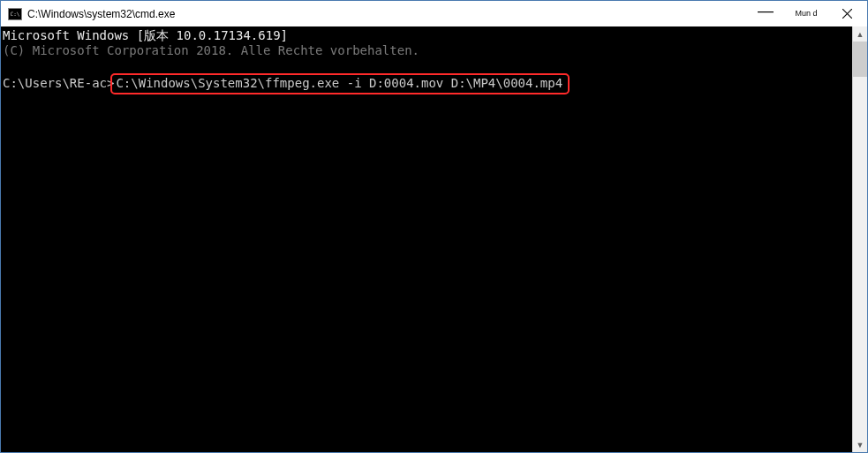  Describe the element at coordinates (860, 445) in the screenshot. I see `scroll-down-button: ▼` at that location.